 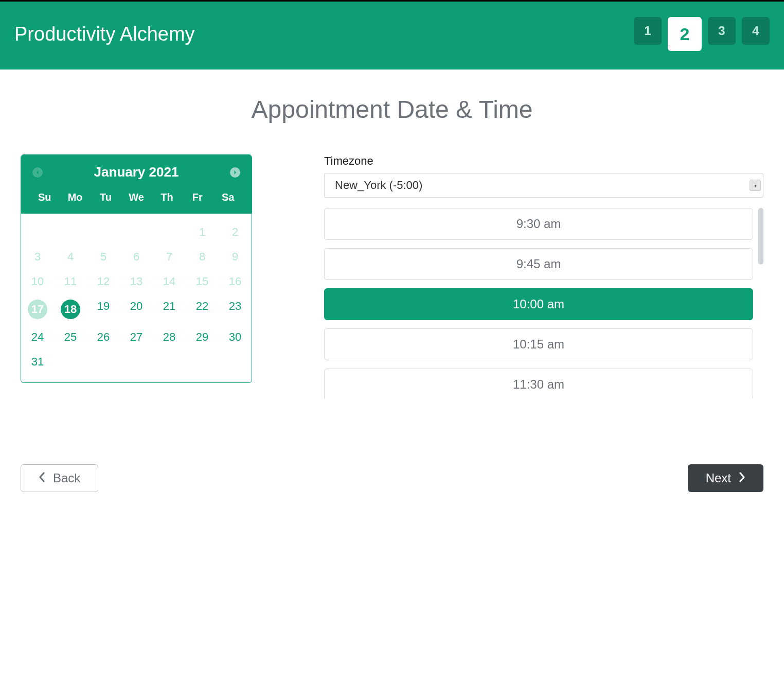 What do you see at coordinates (539, 304) in the screenshot?
I see `time-slot: 10:00 am` at bounding box center [539, 304].